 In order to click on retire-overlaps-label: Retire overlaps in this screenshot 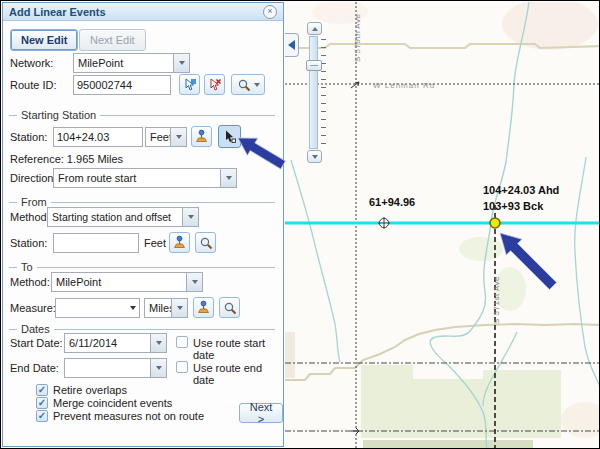, I will do `click(90, 390)`.